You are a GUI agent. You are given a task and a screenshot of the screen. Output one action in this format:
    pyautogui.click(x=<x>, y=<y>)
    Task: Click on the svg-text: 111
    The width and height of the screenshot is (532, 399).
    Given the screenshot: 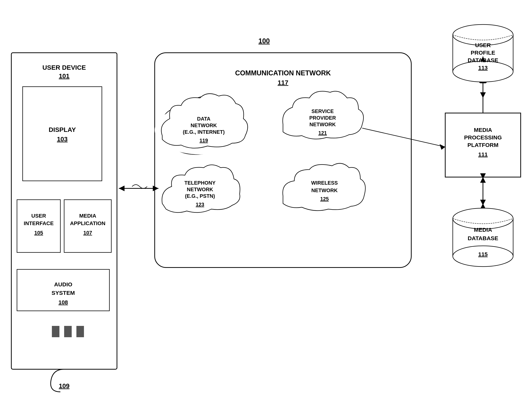 What is the action you would take?
    pyautogui.click(x=483, y=154)
    